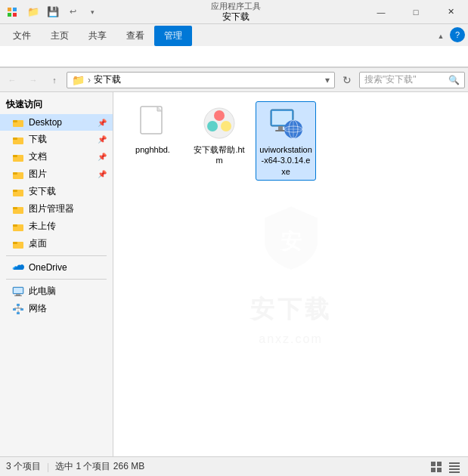 Image resolution: width=468 pixels, height=476 pixels. Describe the element at coordinates (92, 12) in the screenshot. I see `dropdown-btn: ▾` at that location.